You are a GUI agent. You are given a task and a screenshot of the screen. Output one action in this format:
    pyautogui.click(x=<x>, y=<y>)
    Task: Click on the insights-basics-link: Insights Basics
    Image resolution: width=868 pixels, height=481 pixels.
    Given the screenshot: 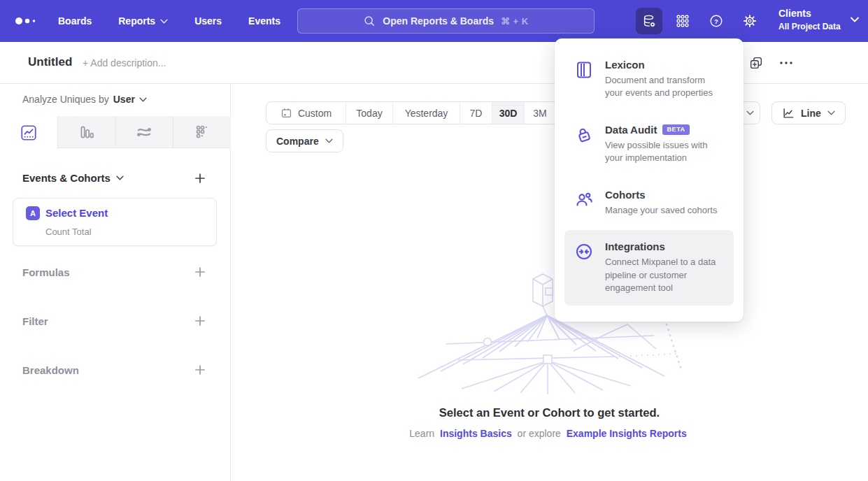 What is the action you would take?
    pyautogui.click(x=476, y=433)
    